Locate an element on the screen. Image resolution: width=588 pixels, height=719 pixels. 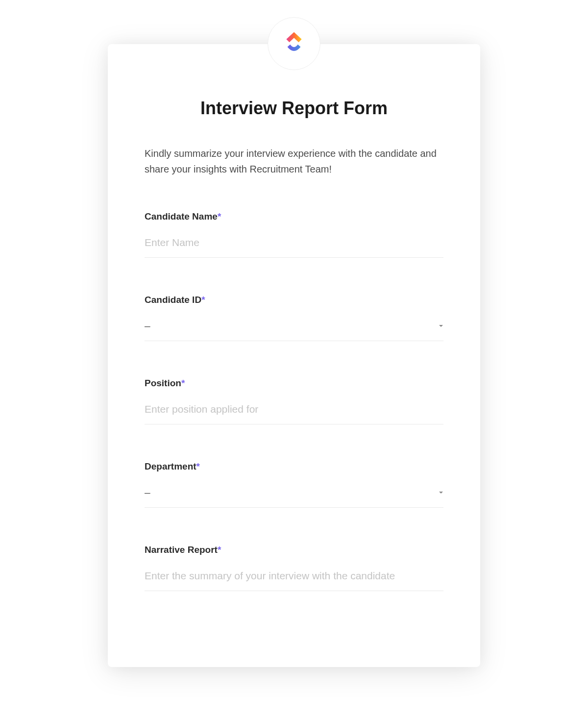
candidate-id-dropdown: – is located at coordinates (294, 328).